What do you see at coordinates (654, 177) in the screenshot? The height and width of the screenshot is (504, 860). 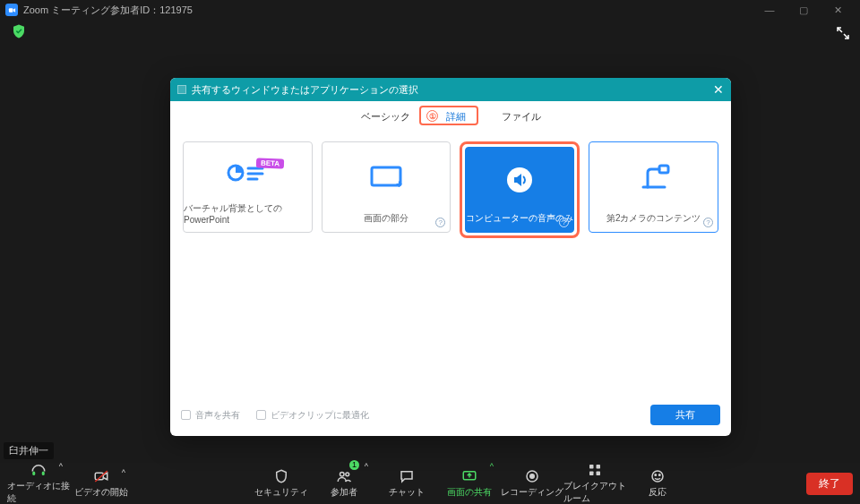 I see `second-camera-icon` at bounding box center [654, 177].